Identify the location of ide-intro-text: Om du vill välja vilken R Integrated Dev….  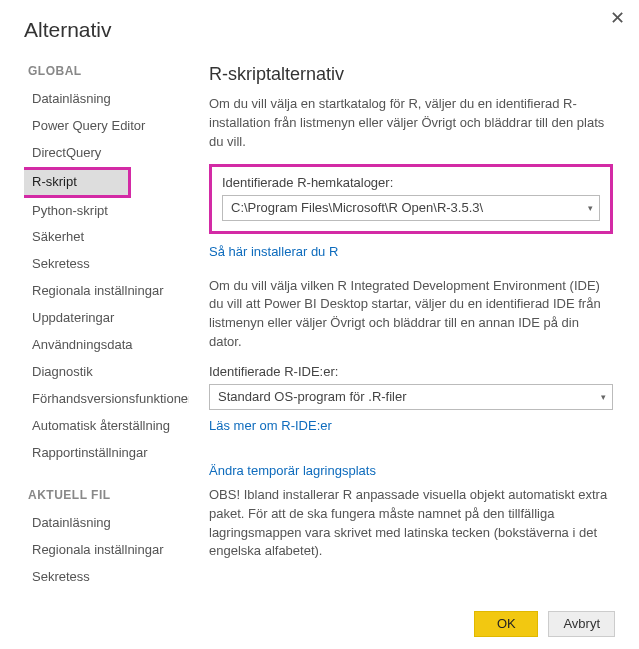
(411, 314).